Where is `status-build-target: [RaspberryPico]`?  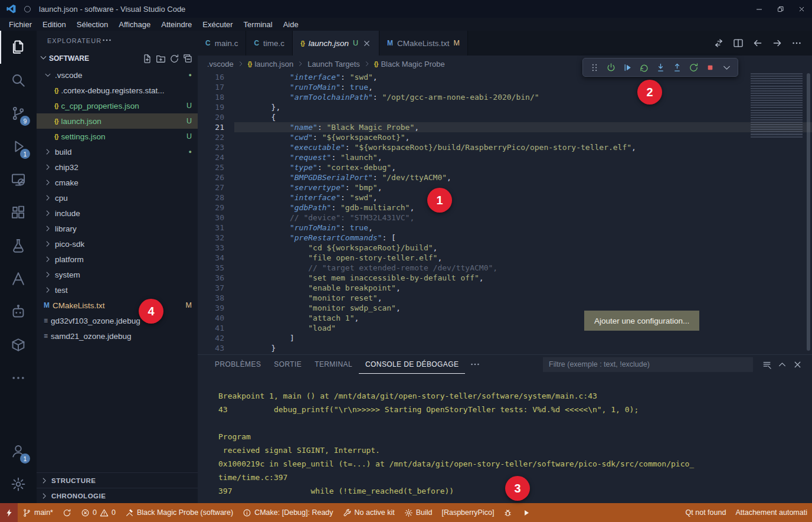
status-build-target: [RaspberryPico] is located at coordinates (467, 513).